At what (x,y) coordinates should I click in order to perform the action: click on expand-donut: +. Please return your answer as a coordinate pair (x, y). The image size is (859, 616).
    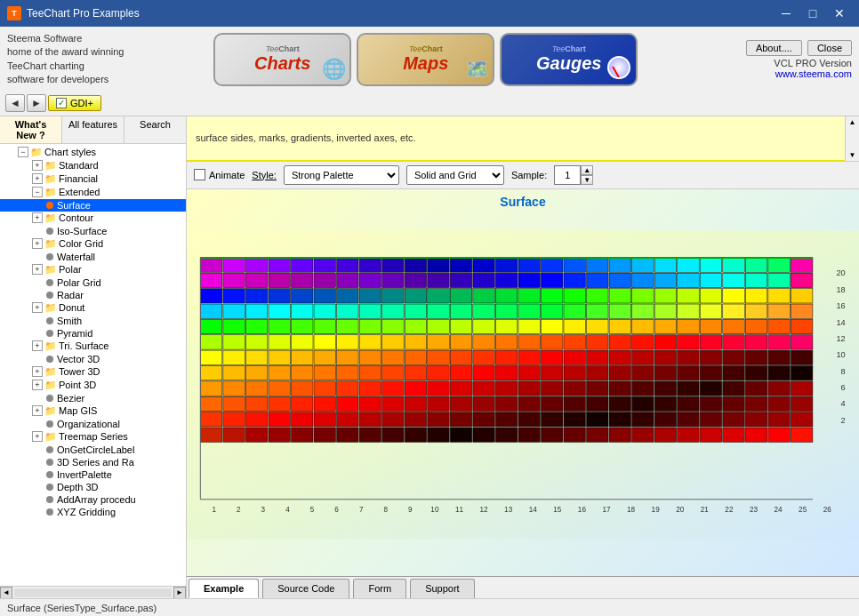
    Looking at the image, I should click on (37, 308).